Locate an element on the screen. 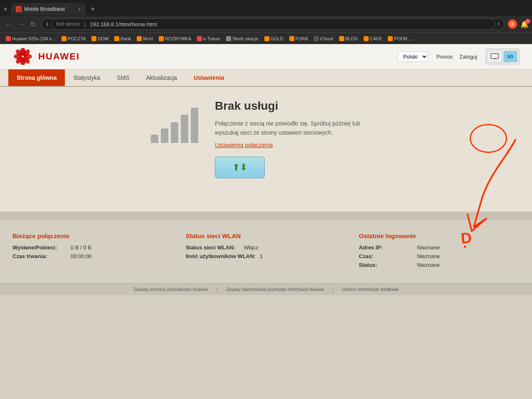 The height and width of the screenshot is (399, 532). login-status-row: Status: Nieznane is located at coordinates (439, 265).